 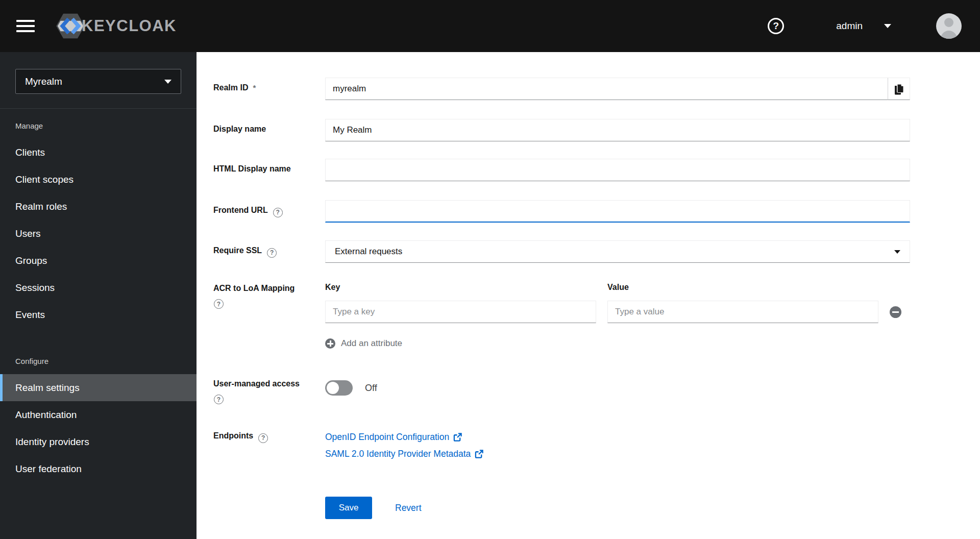 What do you see at coordinates (44, 82) in the screenshot?
I see `realm-selector-value: Myrealm` at bounding box center [44, 82].